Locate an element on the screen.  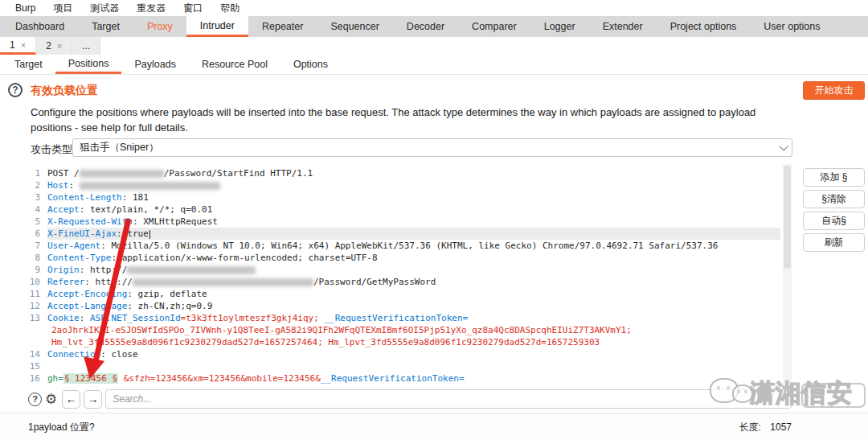
button-自动: 自动§ is located at coordinates (834, 220).